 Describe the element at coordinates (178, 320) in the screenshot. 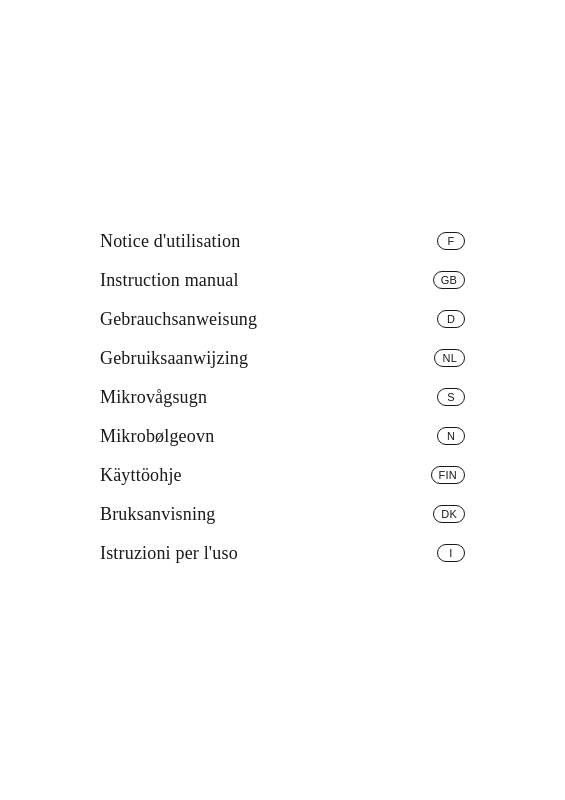

I see `manual-label: Gebrauchsanweisung` at that location.